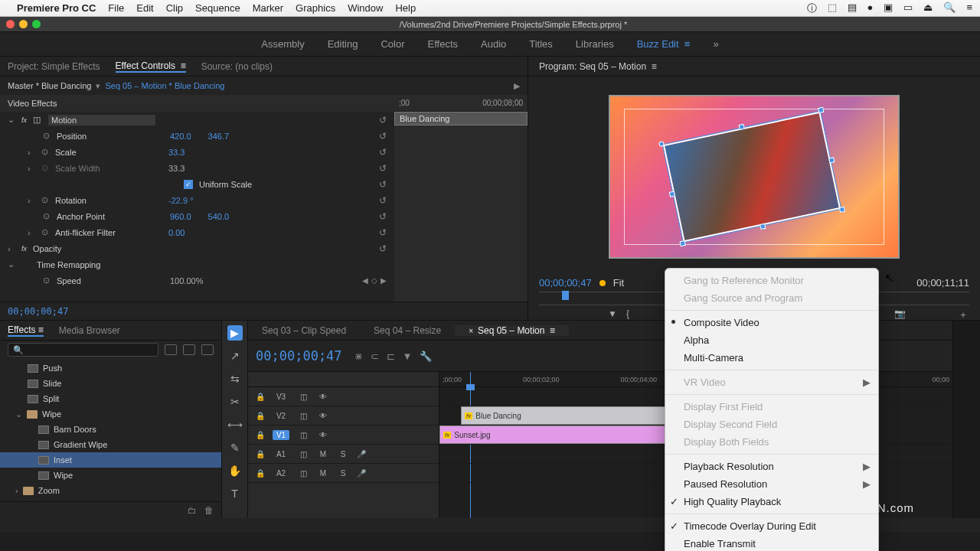  Describe the element at coordinates (26, 331) in the screenshot. I see `tab-effects: Effects ≡` at that location.